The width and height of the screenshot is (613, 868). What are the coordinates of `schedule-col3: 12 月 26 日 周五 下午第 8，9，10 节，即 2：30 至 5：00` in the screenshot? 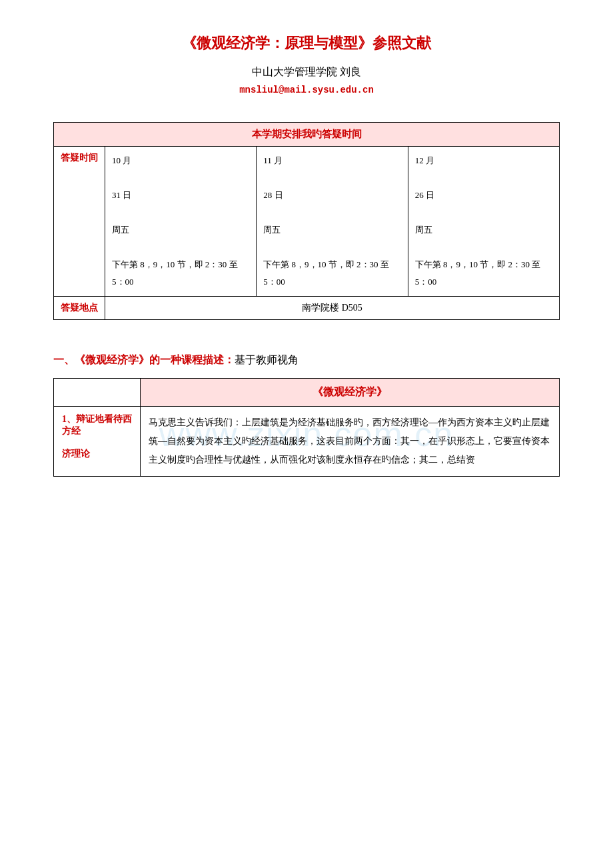 It's located at (484, 221).